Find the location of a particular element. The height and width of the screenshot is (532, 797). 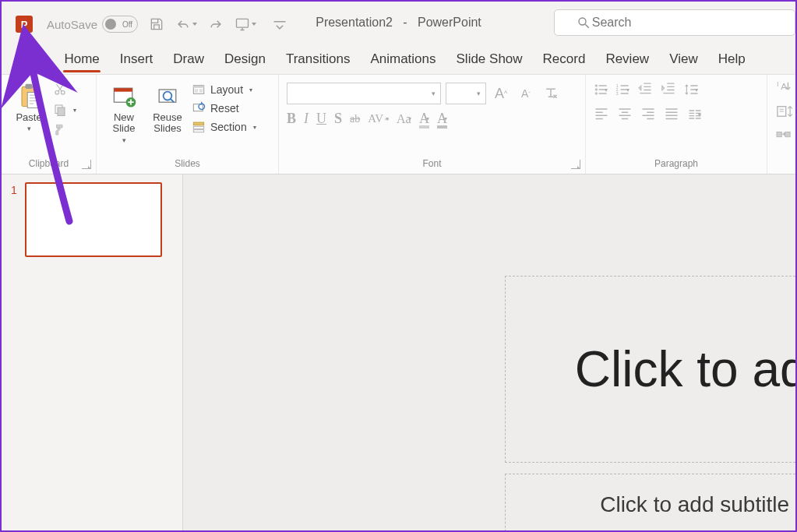

underline-button: U is located at coordinates (321, 118).